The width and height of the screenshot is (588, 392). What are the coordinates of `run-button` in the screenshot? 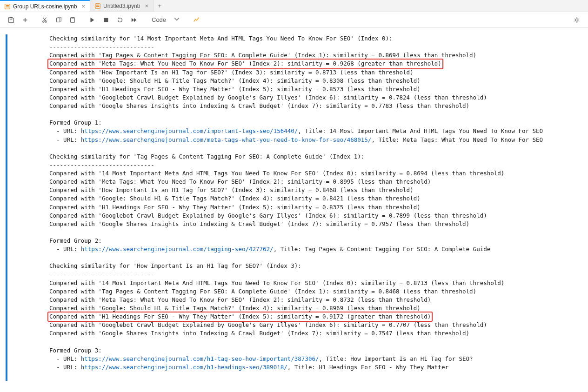 It's located at (92, 20).